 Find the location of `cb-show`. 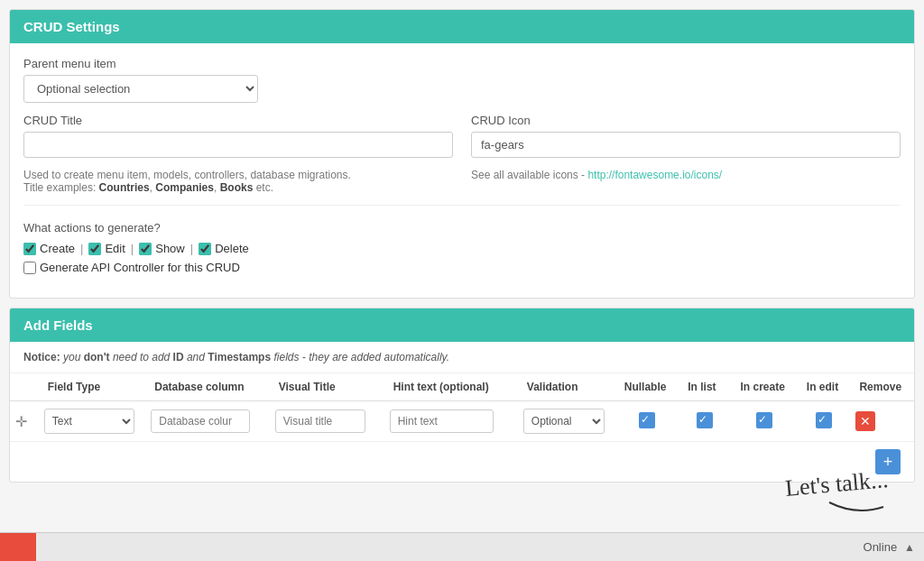

cb-show is located at coordinates (145, 249).